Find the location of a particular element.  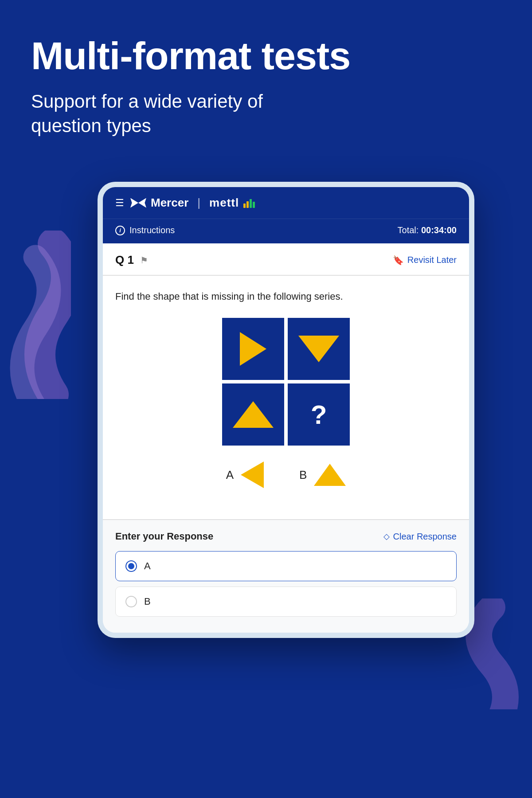

answer-option-b: B is located at coordinates (323, 475).